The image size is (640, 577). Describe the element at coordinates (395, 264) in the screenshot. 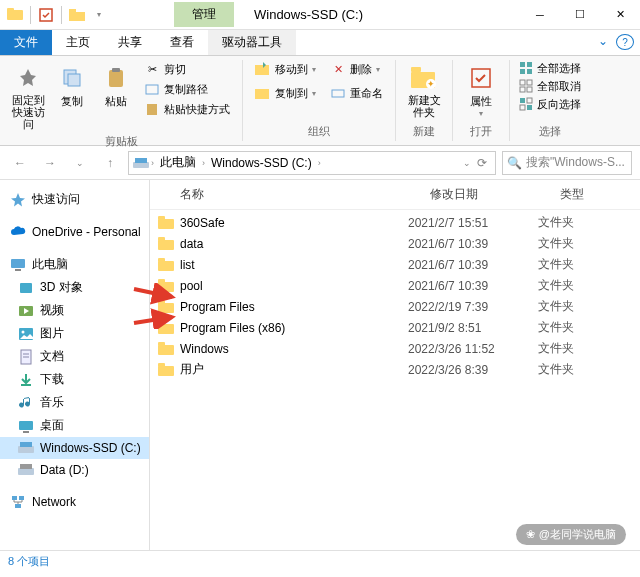

I see `file-row: list2021/6/7 10:39文件夹` at that location.